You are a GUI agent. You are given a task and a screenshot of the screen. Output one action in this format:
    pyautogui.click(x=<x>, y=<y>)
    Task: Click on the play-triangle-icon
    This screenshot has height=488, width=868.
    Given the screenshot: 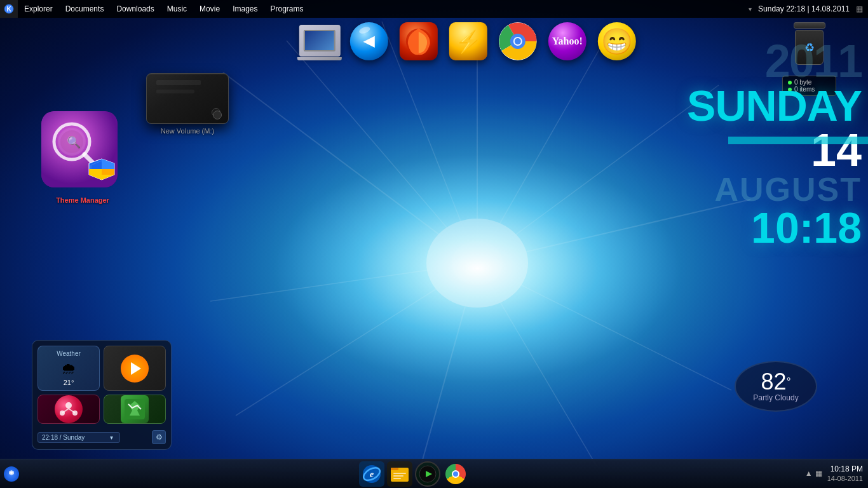 What is the action you would take?
    pyautogui.click(x=136, y=369)
    